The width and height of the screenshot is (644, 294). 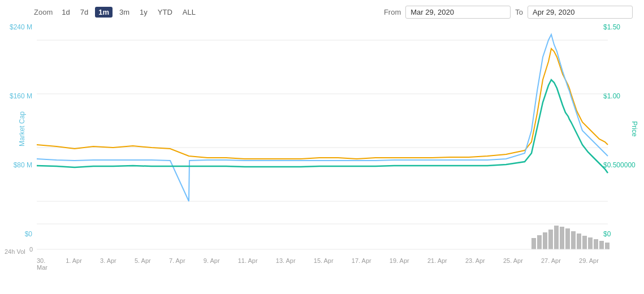 What do you see at coordinates (322, 15) in the screenshot?
I see `top-controls: Zoom 1d 7d 1m 3m 1y YTD ALL From To` at bounding box center [322, 15].